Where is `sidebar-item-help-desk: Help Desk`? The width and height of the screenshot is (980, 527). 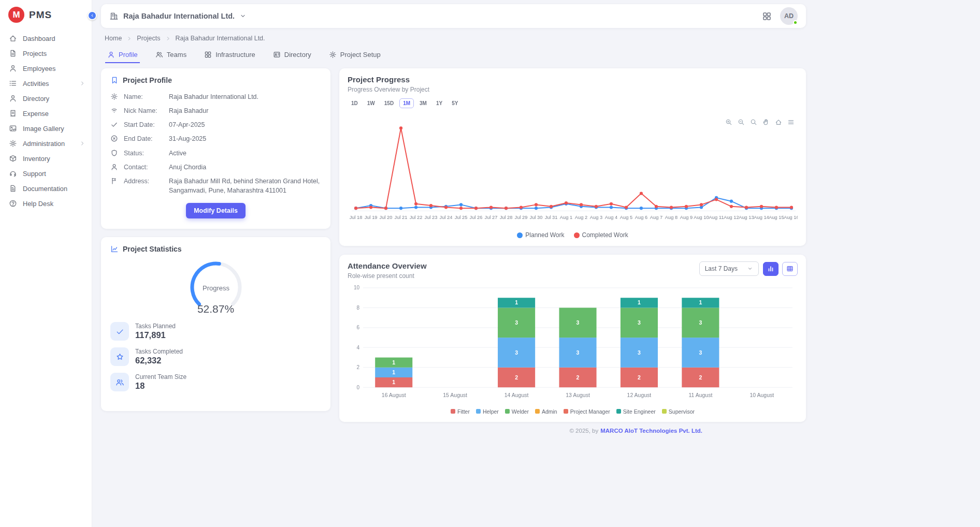 sidebar-item-help-desk: Help Desk is located at coordinates (46, 203).